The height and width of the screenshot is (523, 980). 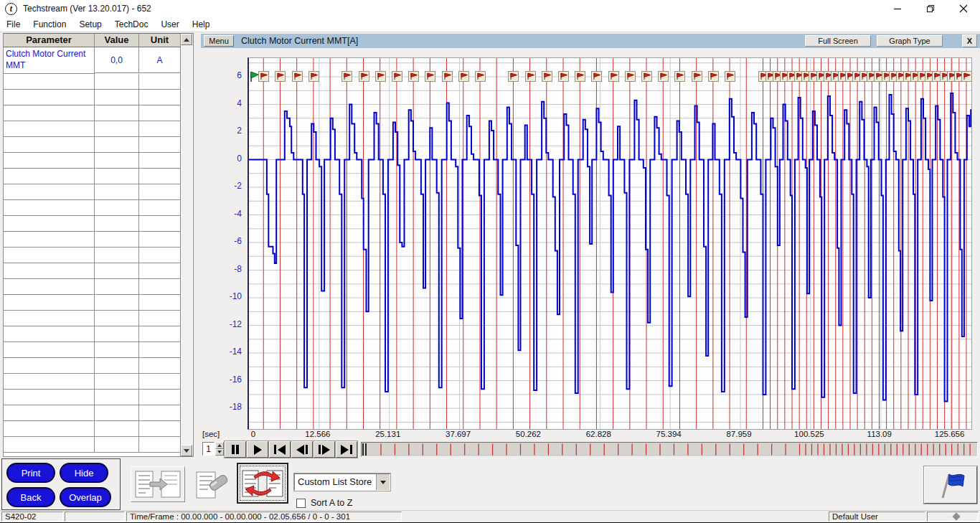 I want to click on copy-data-list-button, so click(x=158, y=484).